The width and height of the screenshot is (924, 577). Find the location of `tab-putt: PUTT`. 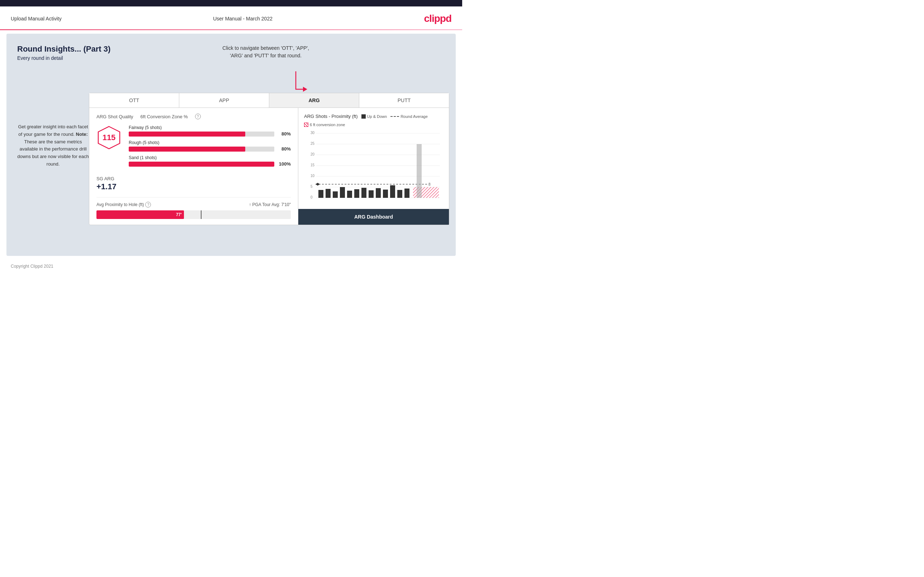

tab-putt: PUTT is located at coordinates (404, 100).